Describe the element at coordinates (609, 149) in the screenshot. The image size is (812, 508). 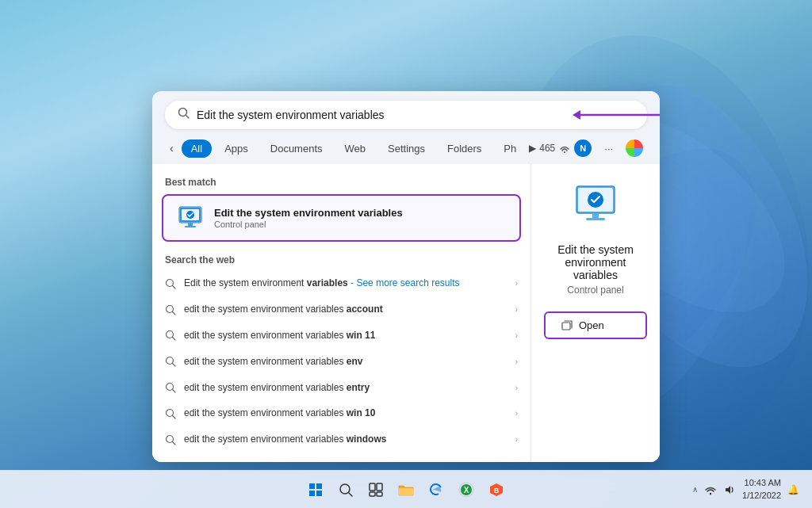
I see `tab-more: ···` at that location.